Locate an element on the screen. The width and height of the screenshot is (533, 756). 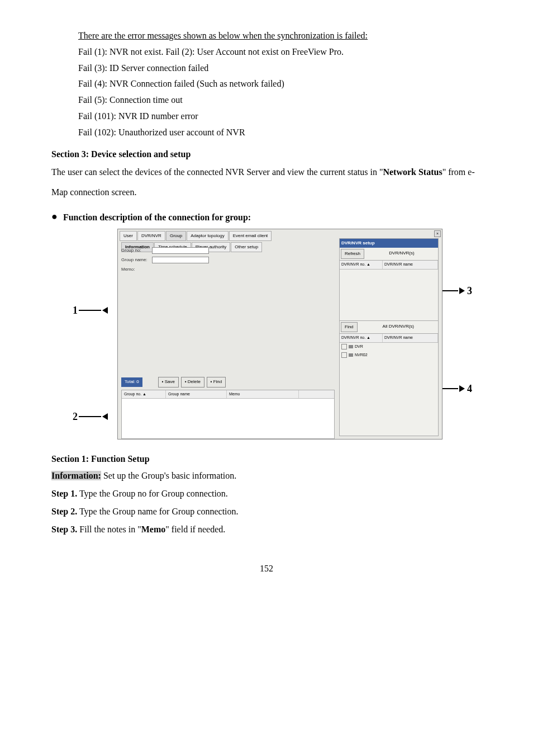
right-panel: DVR/NVR setup Refresh DVR/NVR(s) DVR/NVR… is located at coordinates (389, 337).